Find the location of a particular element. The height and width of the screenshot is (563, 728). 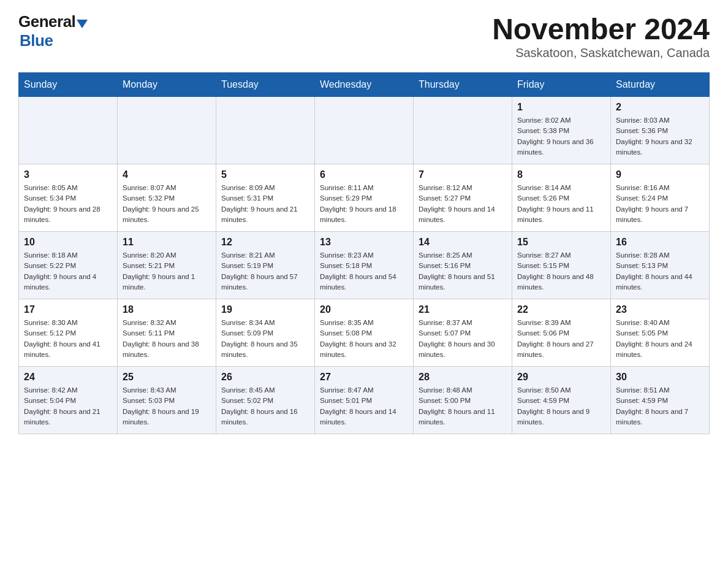

day-info: Sunrise: 8:18 AM Sunset: 5:22 PM Dayligh… is located at coordinates (68, 271).